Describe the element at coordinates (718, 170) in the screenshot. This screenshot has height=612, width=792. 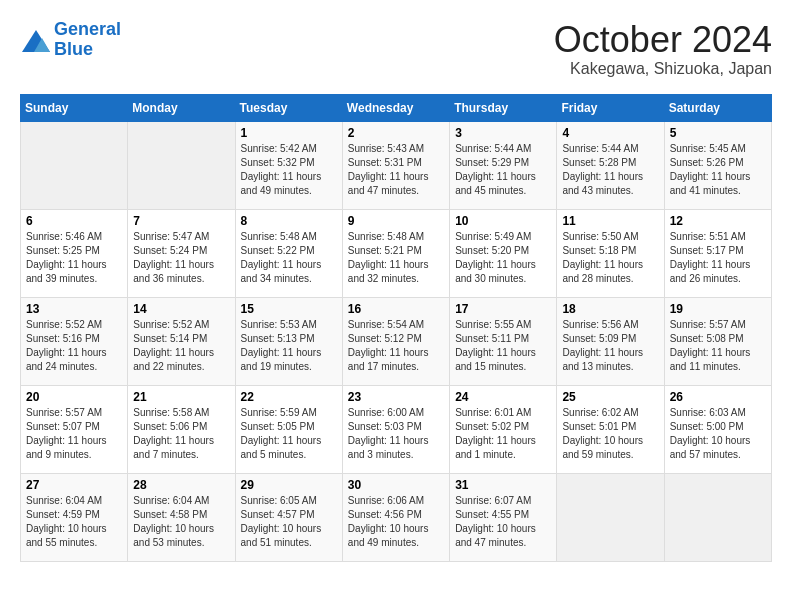
I see `day-detail: Sunrise: 5:45 AMSunset: 5:26 PMDaylight:…` at that location.